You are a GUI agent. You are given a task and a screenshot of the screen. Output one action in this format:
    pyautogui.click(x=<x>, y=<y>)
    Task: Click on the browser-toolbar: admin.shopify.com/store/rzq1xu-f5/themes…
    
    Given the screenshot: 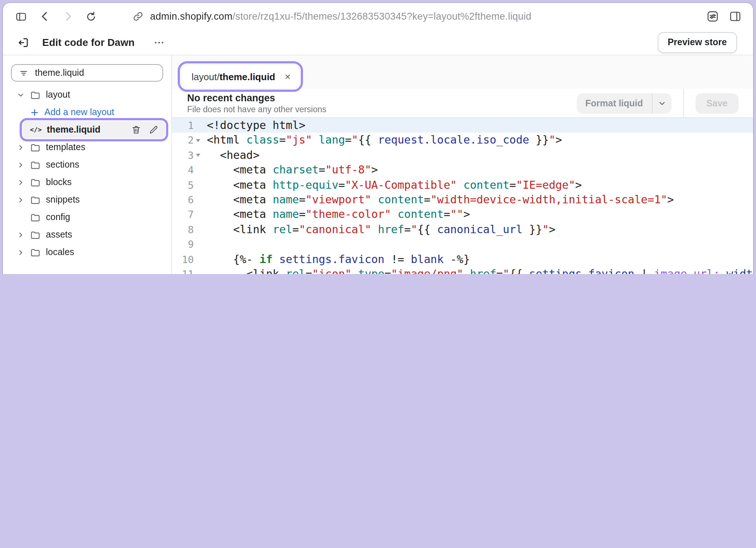 What is the action you would take?
    pyautogui.click(x=378, y=16)
    